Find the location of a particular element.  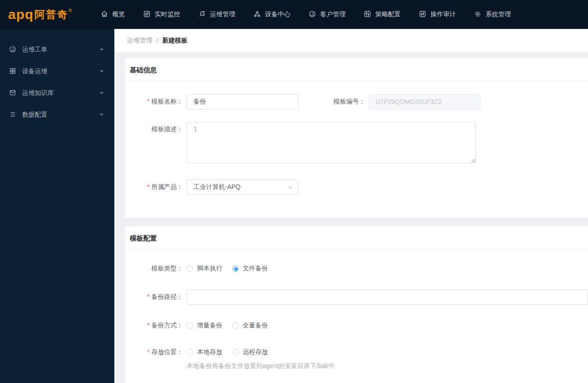

sidebar-item-data-config: 数据配置 is located at coordinates (57, 115).